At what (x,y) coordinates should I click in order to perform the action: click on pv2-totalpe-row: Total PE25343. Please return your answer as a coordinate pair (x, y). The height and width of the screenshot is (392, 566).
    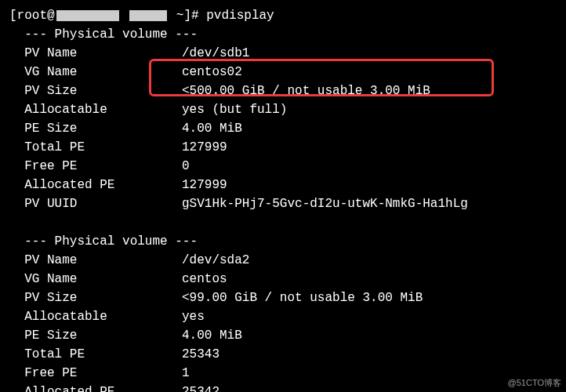
    Looking at the image, I should click on (283, 354).